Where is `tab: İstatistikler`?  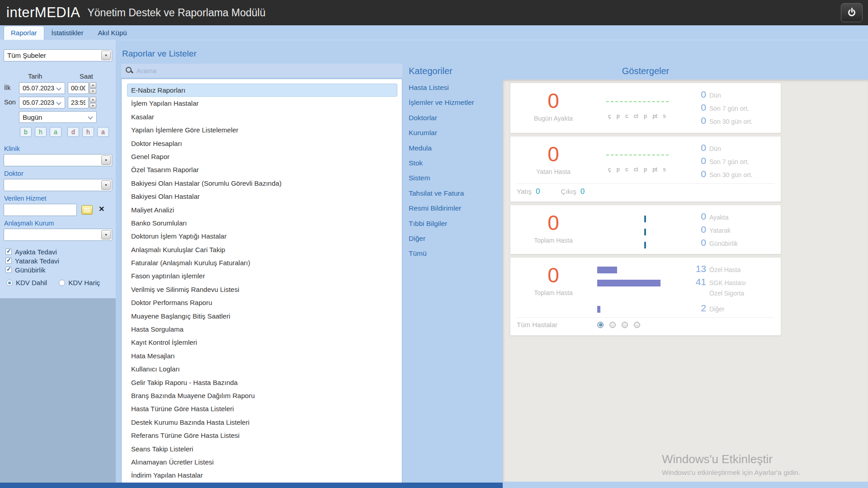 tab: İstatistikler is located at coordinates (68, 33).